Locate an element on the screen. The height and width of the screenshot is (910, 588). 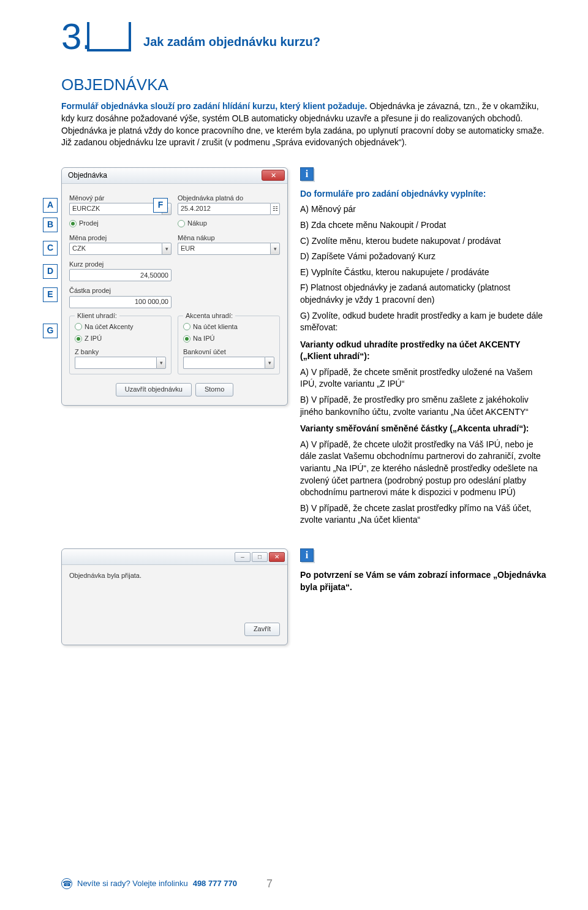
callout-C: C is located at coordinates (50, 248).